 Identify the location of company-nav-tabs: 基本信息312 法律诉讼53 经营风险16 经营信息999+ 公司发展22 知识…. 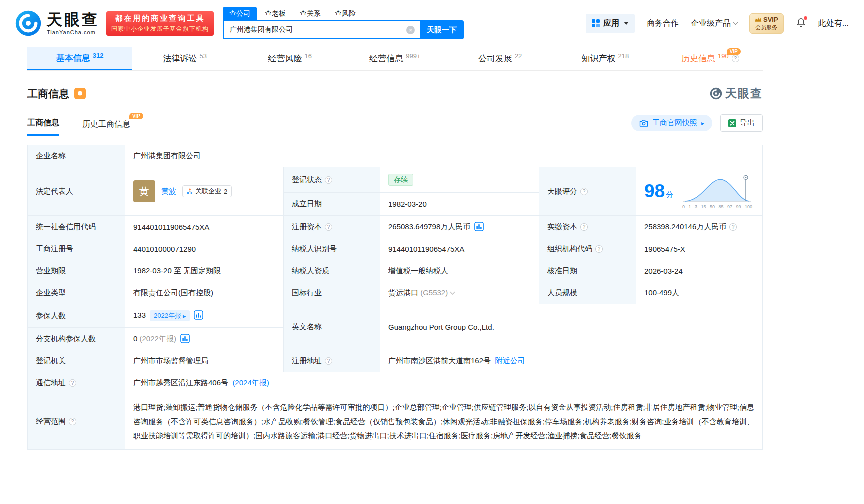
(395, 59).